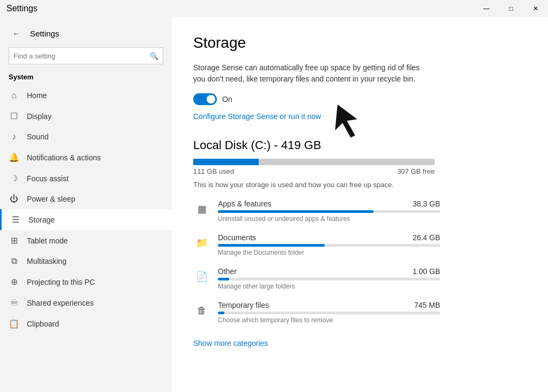  What do you see at coordinates (61, 282) in the screenshot?
I see `sidebar-item-label-projecting: Projecting to this PC` at bounding box center [61, 282].